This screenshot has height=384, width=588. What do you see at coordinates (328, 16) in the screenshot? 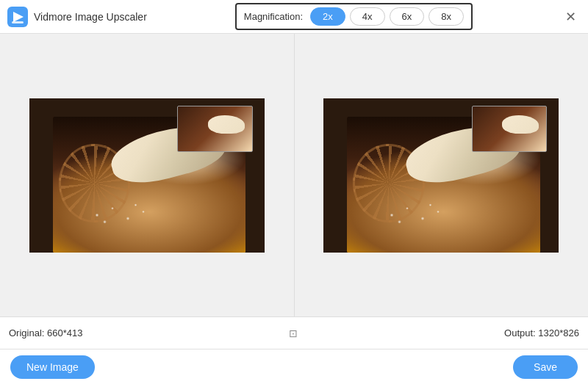
I see `mag-2x-button: 2x` at bounding box center [328, 16].